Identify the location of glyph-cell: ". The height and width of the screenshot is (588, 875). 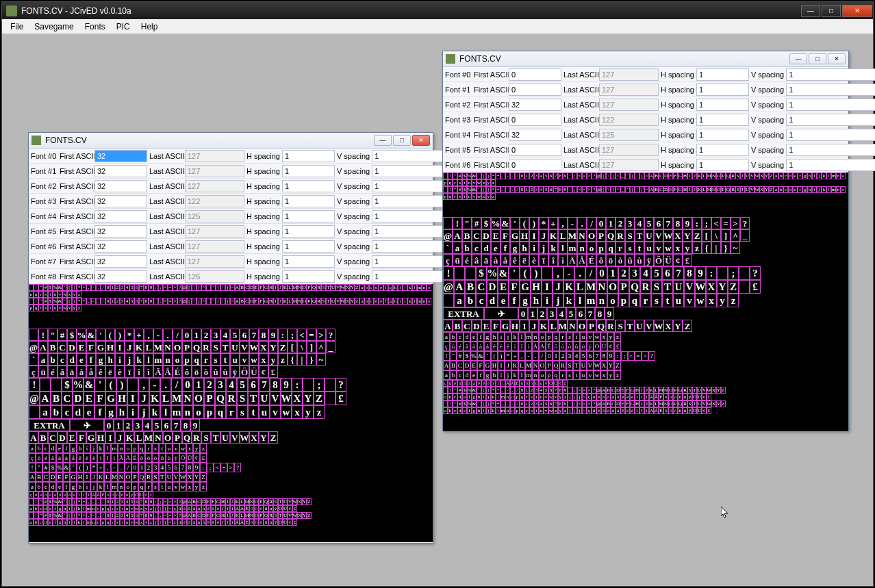
(53, 335).